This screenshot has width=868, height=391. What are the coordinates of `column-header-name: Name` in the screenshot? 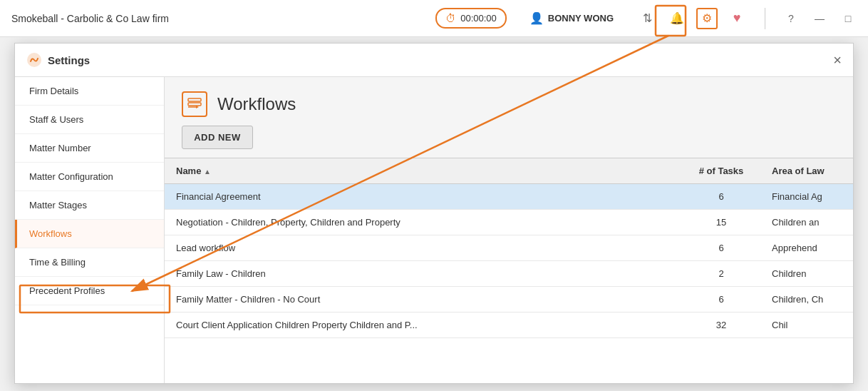 It's located at (423, 171).